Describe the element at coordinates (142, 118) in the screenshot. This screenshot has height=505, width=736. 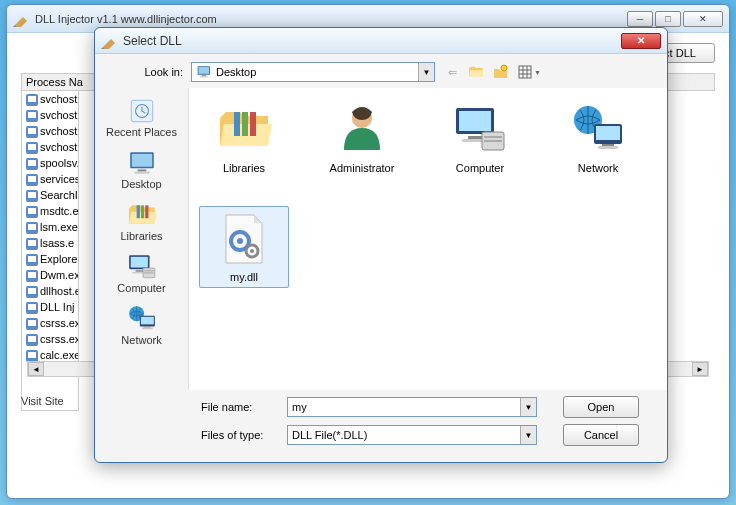
I see `places-item-recent-places: Recent Places` at that location.